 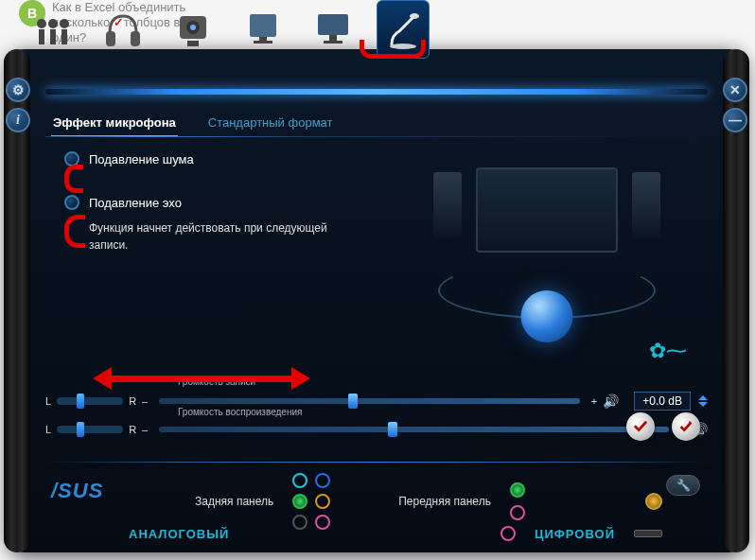 I want to click on bottom-labels: АНАЛОГОВЫЙ ЦИФРОВОЙ, so click(x=395, y=534).